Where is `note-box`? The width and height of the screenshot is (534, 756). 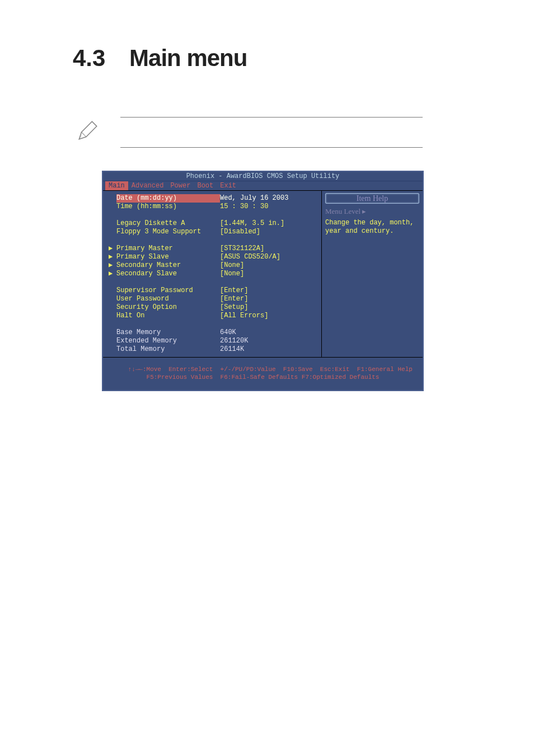 note-box is located at coordinates (271, 132).